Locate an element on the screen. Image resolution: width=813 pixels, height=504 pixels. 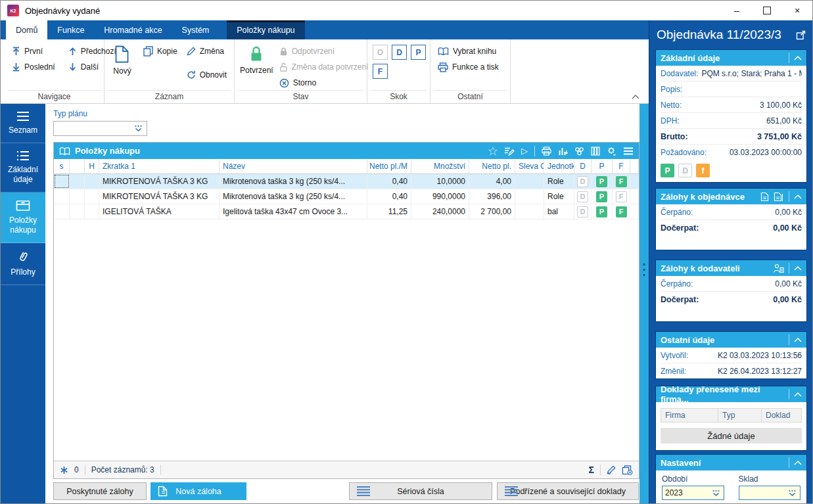
ribbon-collapse-button is located at coordinates (636, 97).